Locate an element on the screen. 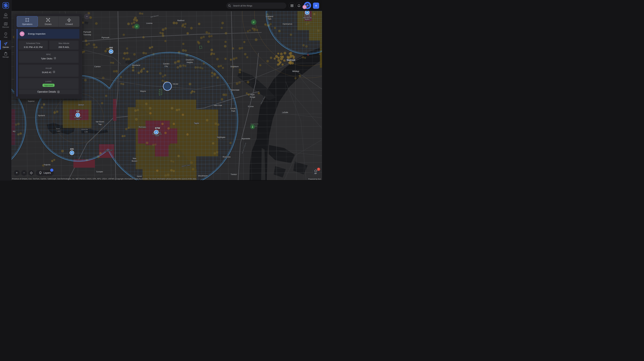 The height and width of the screenshot is (361, 644). svg-text: Hamtramck is located at coordinates (288, 24).